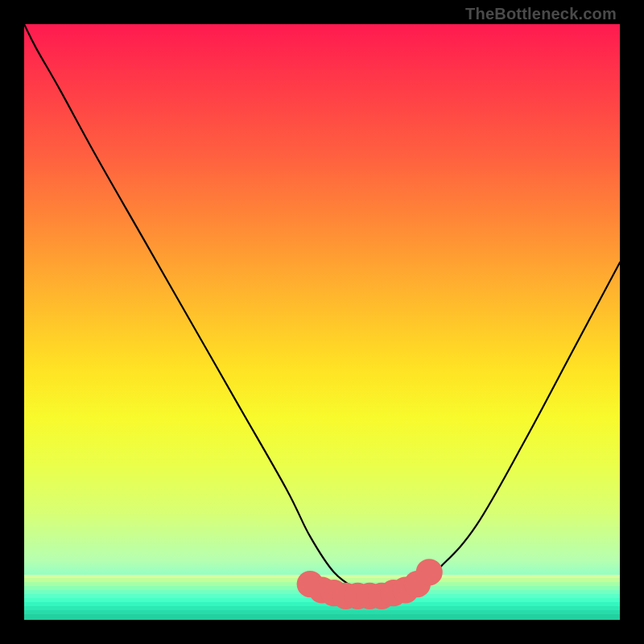 This screenshot has width=644, height=644. Describe the element at coordinates (541, 14) in the screenshot. I see `watermark-text: TheBottleneck.com` at that location.